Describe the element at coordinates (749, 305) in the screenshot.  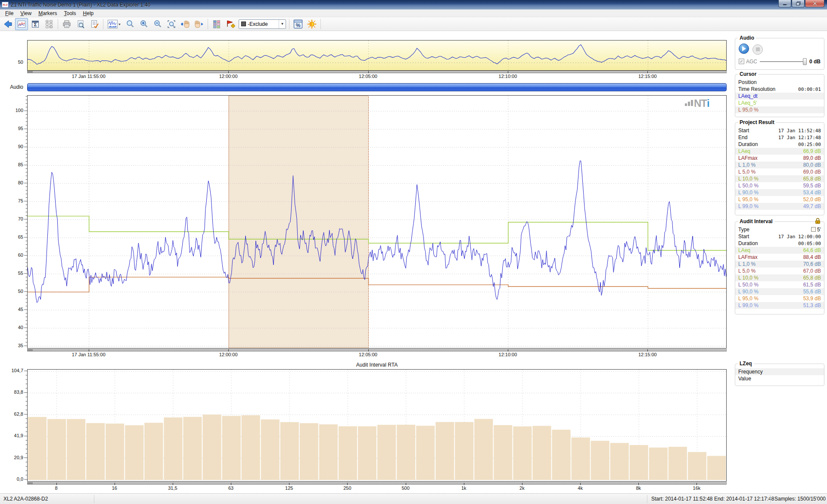
I see `row-label: L 99,0 %` at that location.